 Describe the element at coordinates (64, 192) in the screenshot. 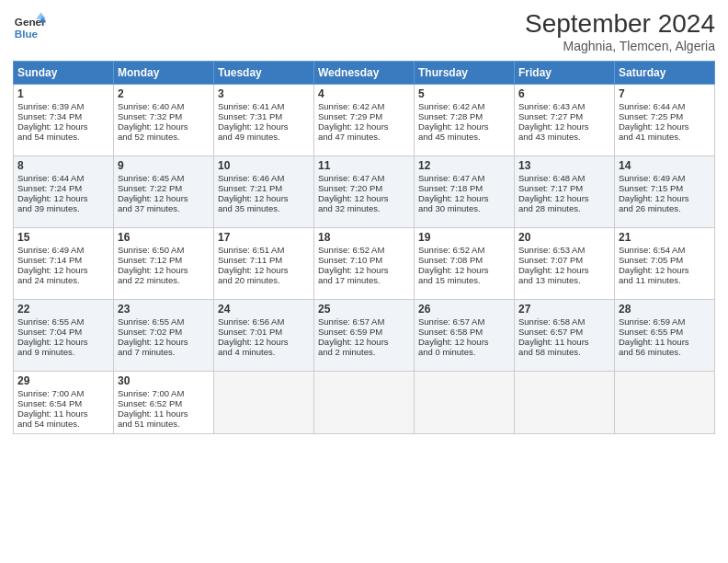

I see `table-row: 8Sunrise: 6:44 AMSunset: 7:24 PMDaylight…` at that location.